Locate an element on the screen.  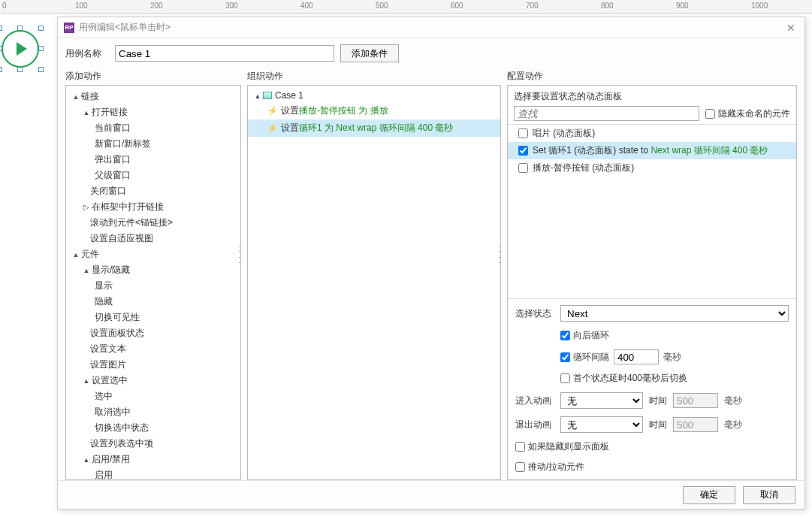
tree-leaf: 取消选中 is located at coordinates (153, 412).